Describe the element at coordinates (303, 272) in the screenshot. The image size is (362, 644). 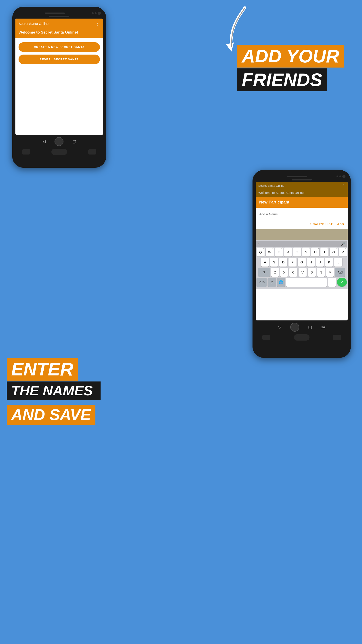
I see `key-V: V` at that location.